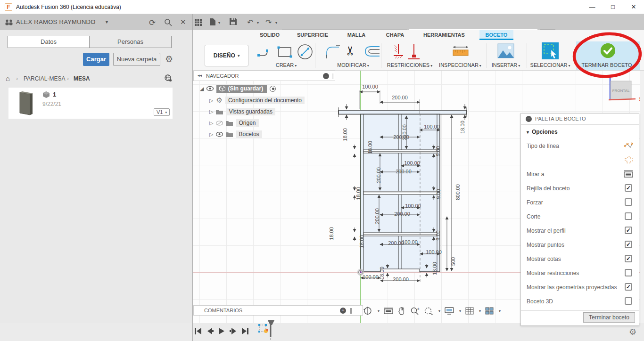 The image size is (644, 341). I want to click on tree-item-label: Configuración del documento, so click(265, 100).